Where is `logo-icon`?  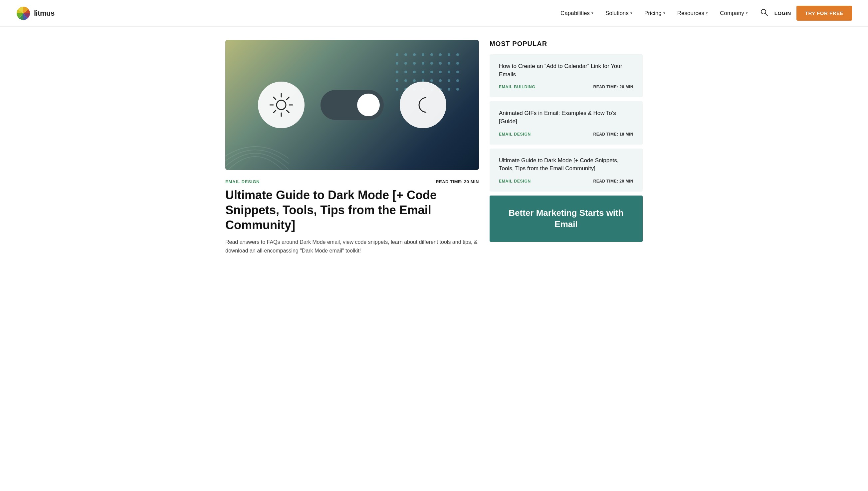
logo-icon is located at coordinates (23, 13).